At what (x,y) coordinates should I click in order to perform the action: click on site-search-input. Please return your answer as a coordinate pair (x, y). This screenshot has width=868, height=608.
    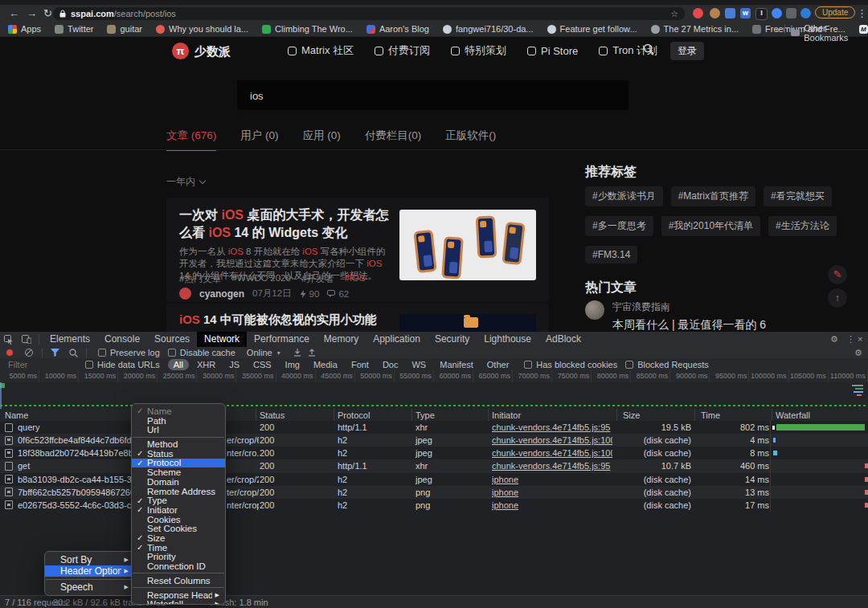
    Looking at the image, I should click on (427, 96).